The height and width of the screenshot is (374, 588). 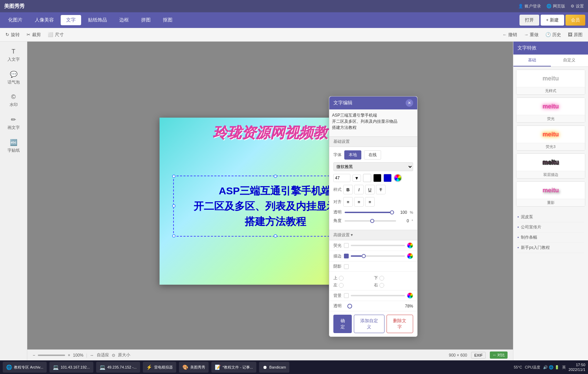 What do you see at coordinates (72, 367) in the screenshot?
I see `taskbar-item-1: 💻 101.43.167.192...` at bounding box center [72, 367].